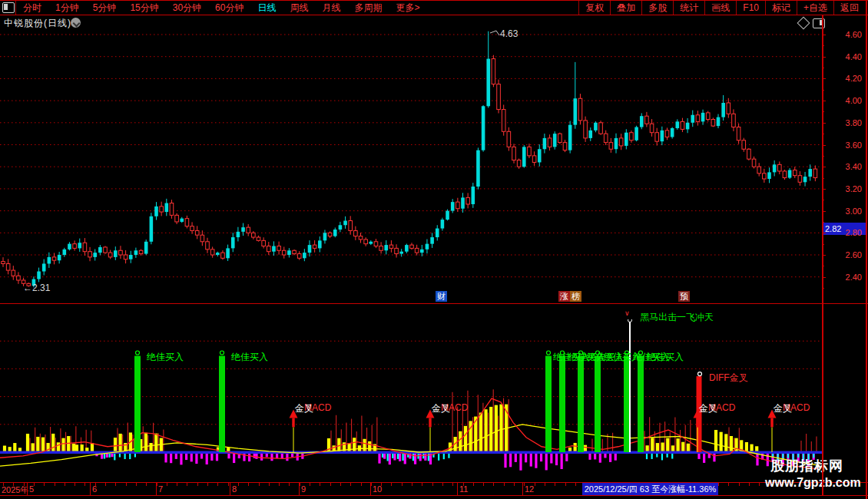 Image resolution: width=868 pixels, height=499 pixels. I want to click on chevron-down-icon, so click(75, 23).